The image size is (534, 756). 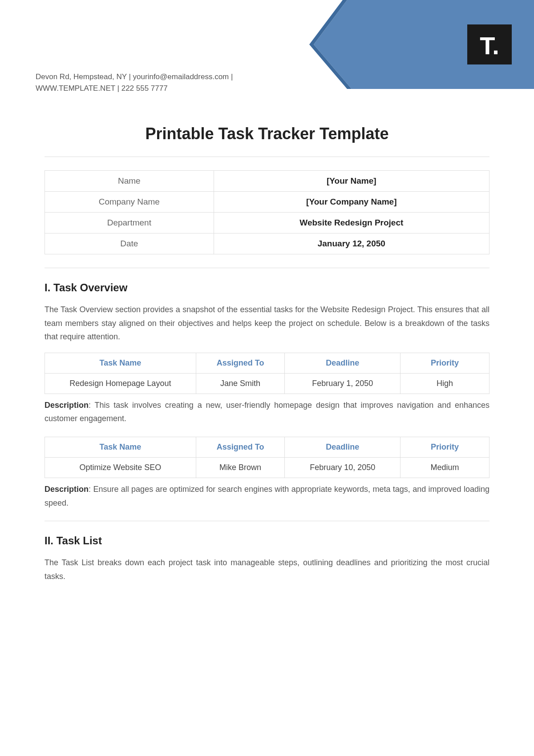 What do you see at coordinates (343, 467) in the screenshot?
I see `task-deadline: February 10, 2050` at bounding box center [343, 467].